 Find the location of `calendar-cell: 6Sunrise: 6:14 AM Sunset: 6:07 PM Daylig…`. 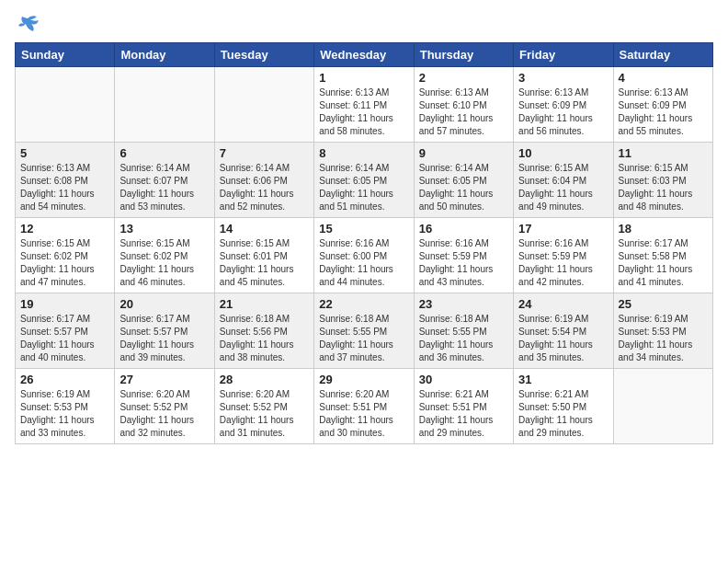

calendar-cell: 6Sunrise: 6:14 AM Sunset: 6:07 PM Daylig… is located at coordinates (165, 180).